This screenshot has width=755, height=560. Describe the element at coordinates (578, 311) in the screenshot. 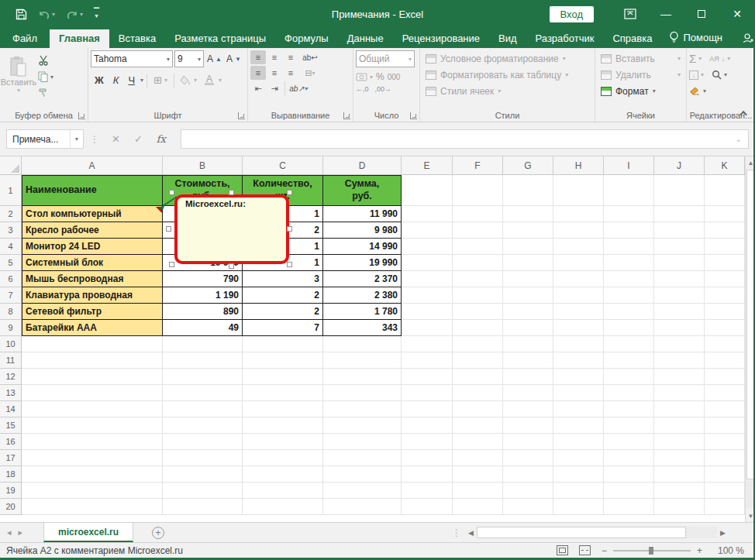

I see `cell-H8` at that location.